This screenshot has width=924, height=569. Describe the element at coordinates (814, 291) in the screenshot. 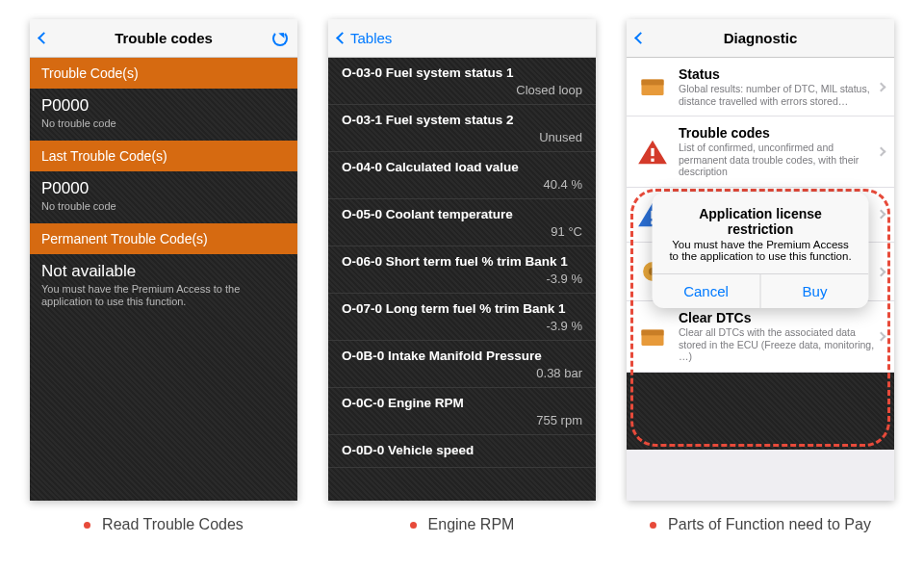

I see `buy-button: Buy` at that location.